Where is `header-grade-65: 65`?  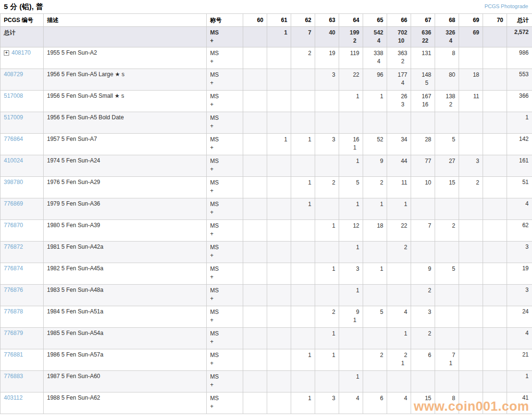 header-grade-65: 65 is located at coordinates (375, 20).